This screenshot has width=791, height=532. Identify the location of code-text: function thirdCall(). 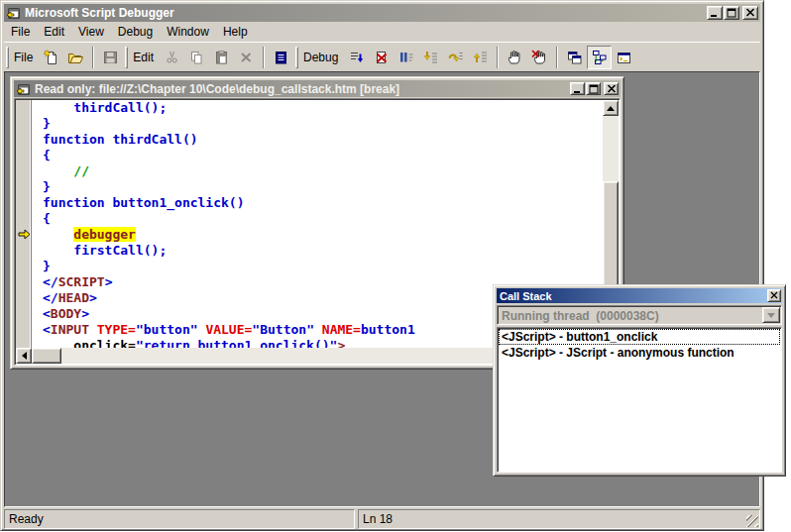
(116, 140).